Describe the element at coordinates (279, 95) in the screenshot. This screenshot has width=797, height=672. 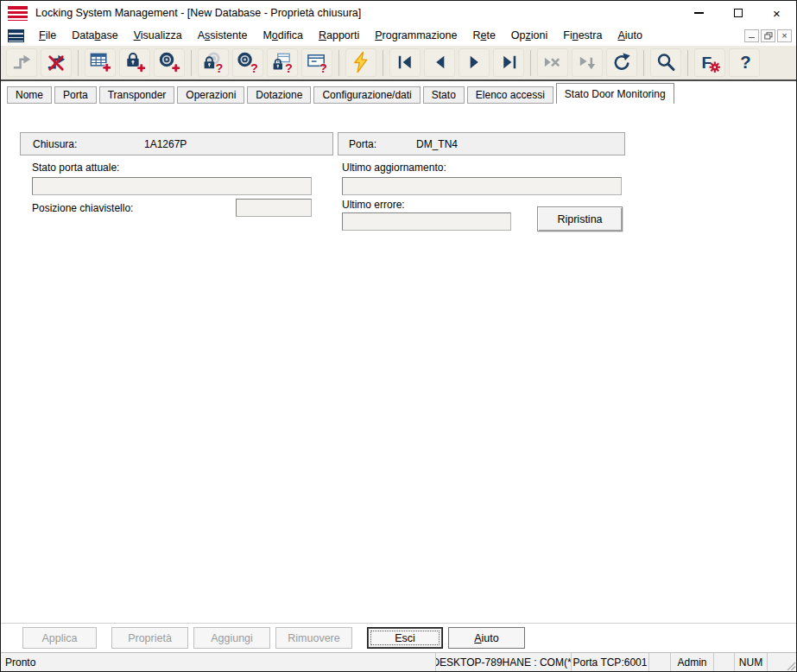
I see `tab-dotazione: Dotazione` at that location.